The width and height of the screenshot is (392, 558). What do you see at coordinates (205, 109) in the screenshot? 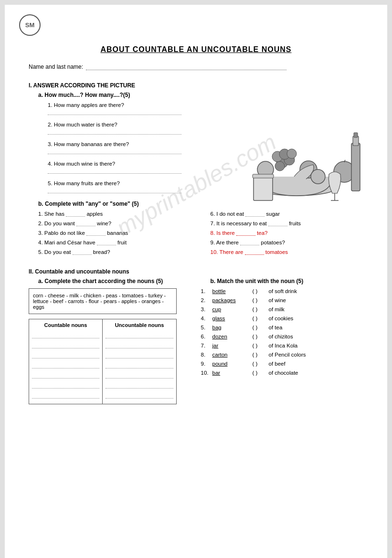
I see `question-1: 1. How many apples are there?` at bounding box center [205, 109].